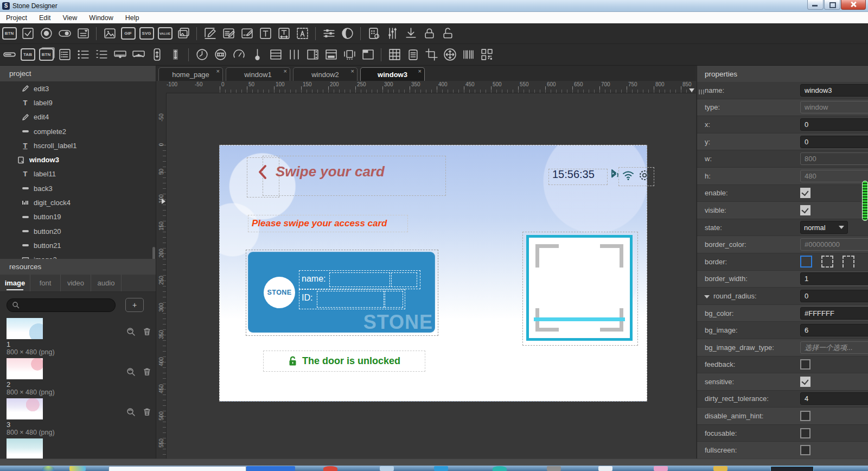 Image resolution: width=868 pixels, height=471 pixels. Describe the element at coordinates (805, 211) in the screenshot. I see `visible-checkbox` at that location.